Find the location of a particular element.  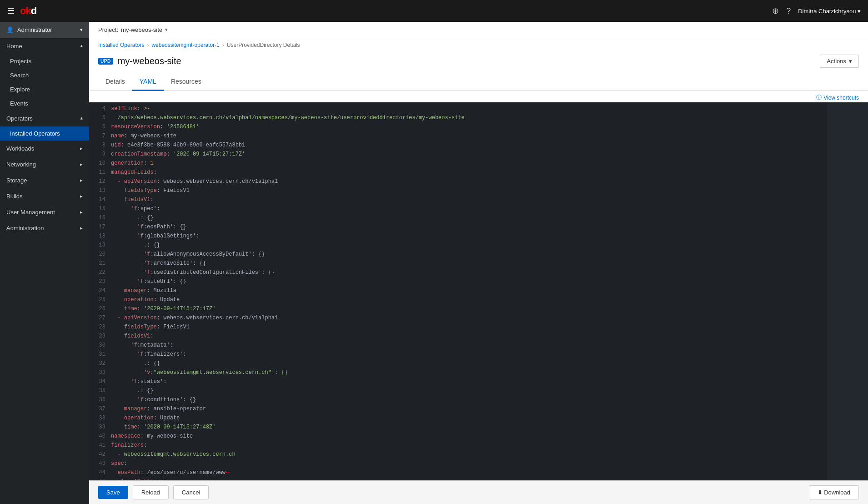

user-management-chevron-icon: ▸ is located at coordinates (81, 212).